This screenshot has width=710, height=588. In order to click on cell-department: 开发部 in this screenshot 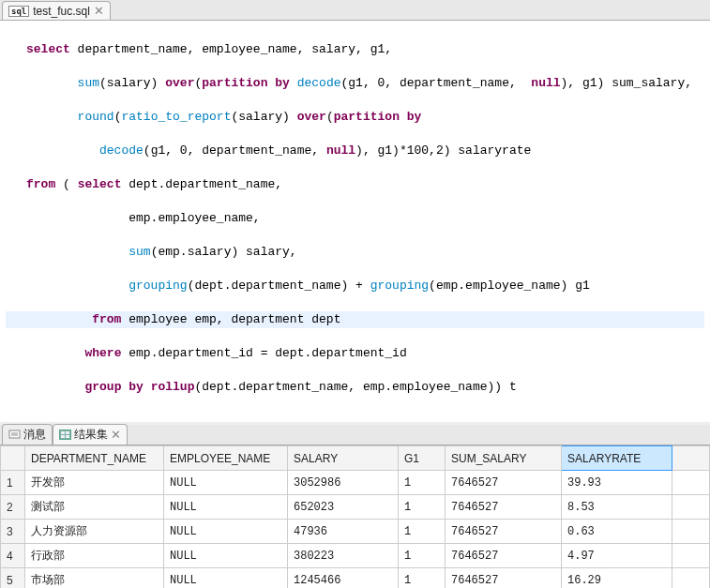, I will do `click(95, 483)`.